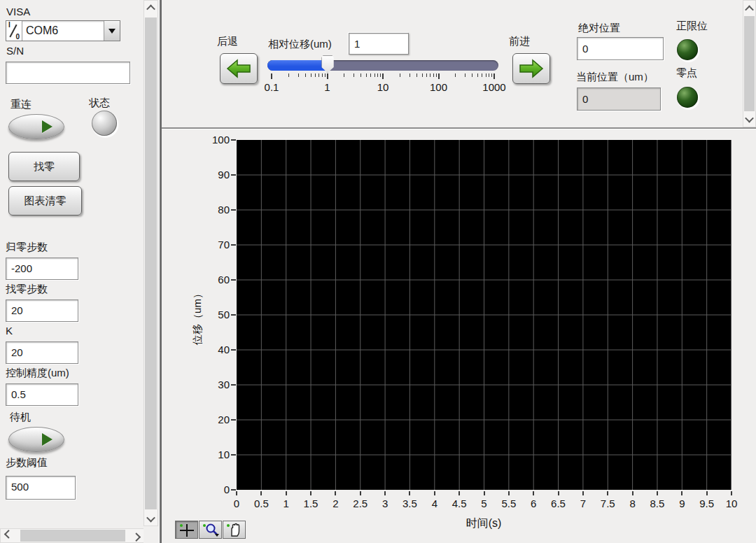 The width and height of the screenshot is (756, 543). What do you see at coordinates (707, 504) in the screenshot?
I see `x-axis-tick-label: 9.5` at bounding box center [707, 504].